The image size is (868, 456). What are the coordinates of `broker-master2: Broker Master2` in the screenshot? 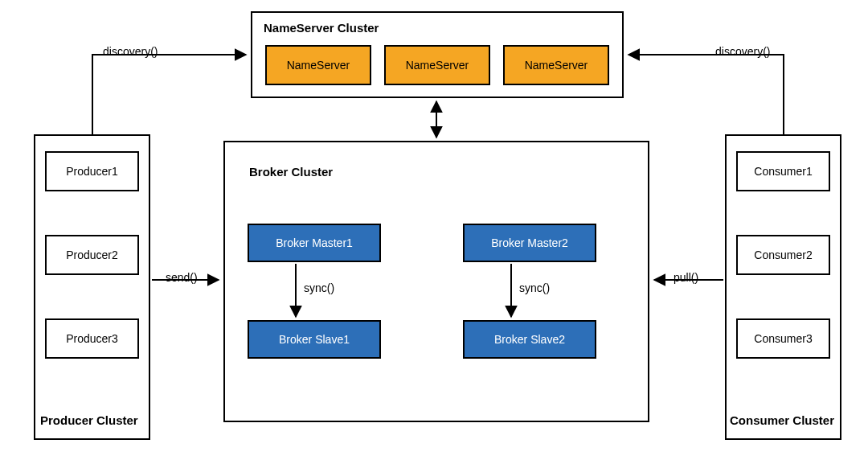 It's located at (530, 243).